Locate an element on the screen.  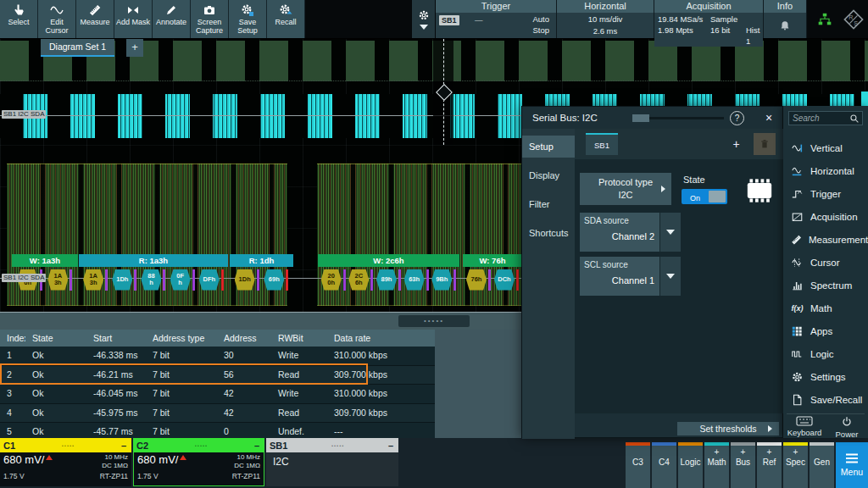
scl-source-box: SCL source Channel 1 is located at coordinates (620, 276).